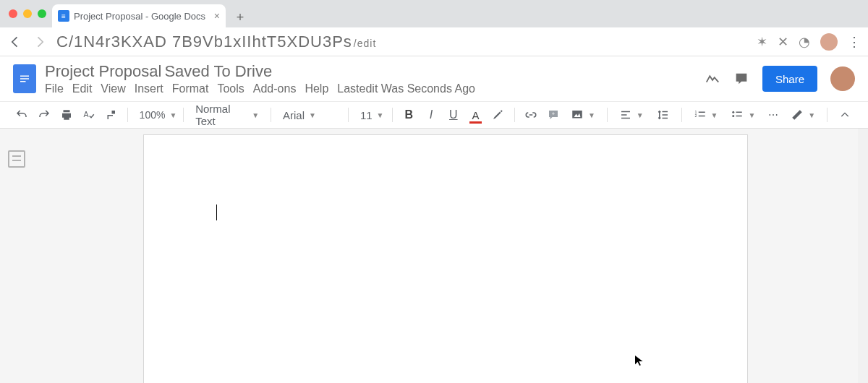 Image resolution: width=868 pixels, height=383 pixels. I want to click on text-cursor, so click(217, 212).